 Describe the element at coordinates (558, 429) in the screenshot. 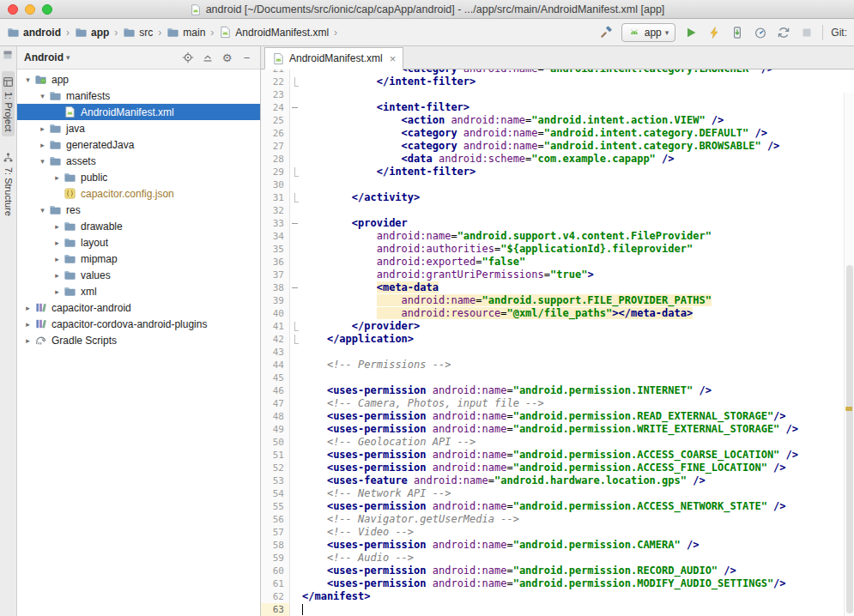

I see `code-line: 49 <uses-permission android:name="androi…` at that location.